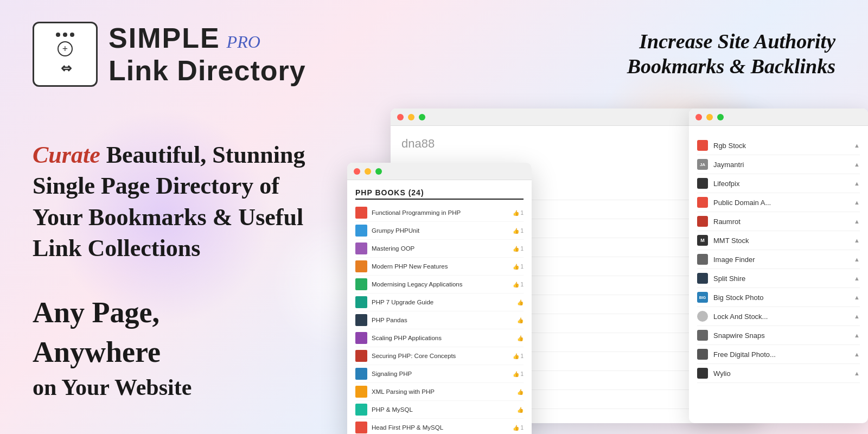 The height and width of the screenshot is (434, 868). What do you see at coordinates (65, 68) in the screenshot?
I see `logo-link-icon: ⇔` at bounding box center [65, 68].